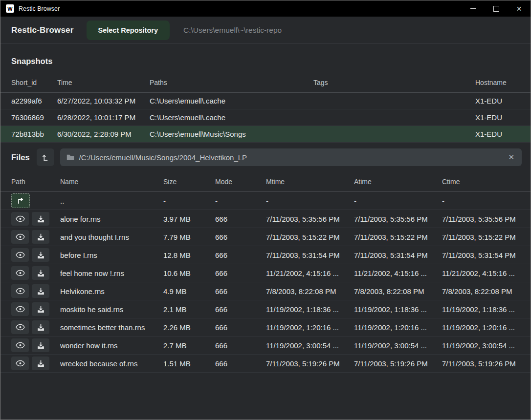  I want to click on file-atime: 11/19/2002, 1:20:16 ..., so click(398, 327).